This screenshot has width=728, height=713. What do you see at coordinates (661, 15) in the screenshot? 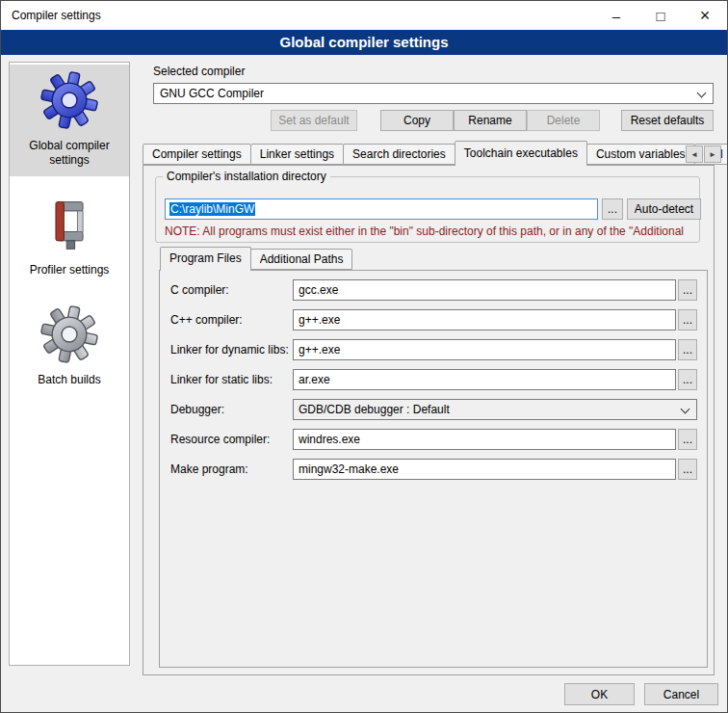
I see `maximize-button: □` at bounding box center [661, 15].